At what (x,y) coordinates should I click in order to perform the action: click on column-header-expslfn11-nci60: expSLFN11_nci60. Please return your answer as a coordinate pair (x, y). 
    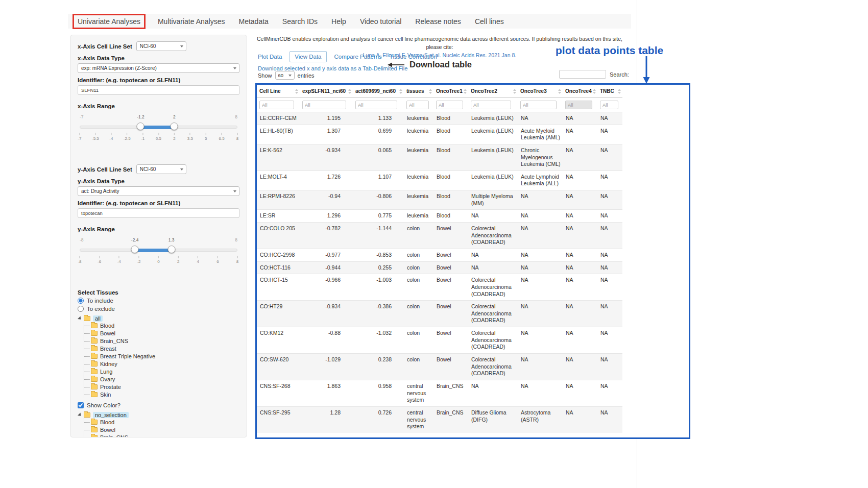
    Looking at the image, I should click on (326, 91).